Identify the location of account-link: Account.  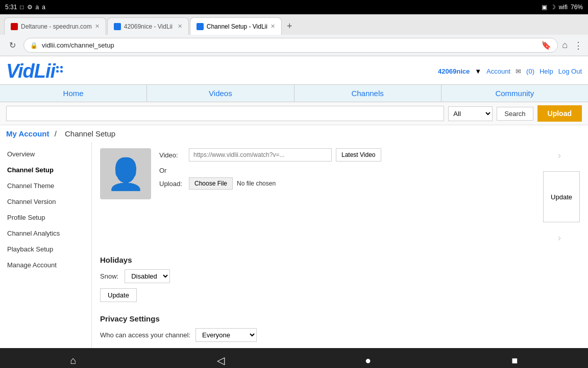
(498, 72).